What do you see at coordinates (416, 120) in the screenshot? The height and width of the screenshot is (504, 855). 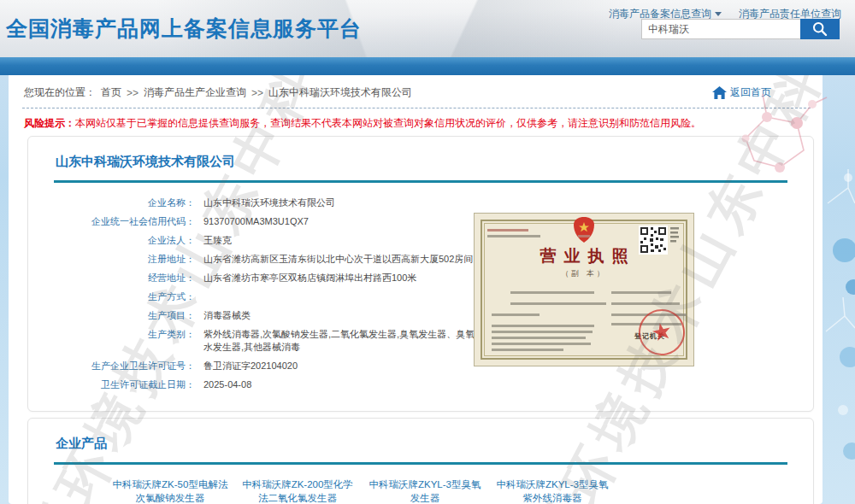 I see `risk-notice: 风险提示：本网站仅基于已掌握的信息提供查询服务，查询结果不代表本网站对被查询对象…` at bounding box center [416, 120].